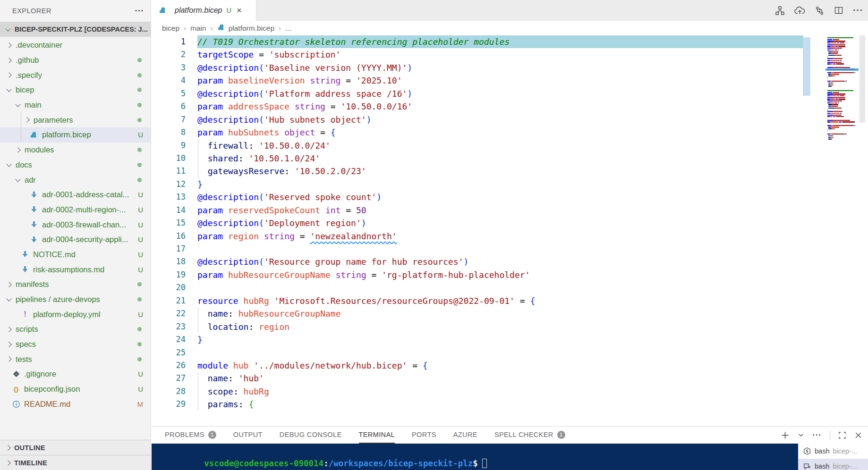 This screenshot has height=470, width=868. What do you see at coordinates (501, 42) in the screenshot?
I see `code-line: // T019 Orchestrator skeleton referencin…` at bounding box center [501, 42].